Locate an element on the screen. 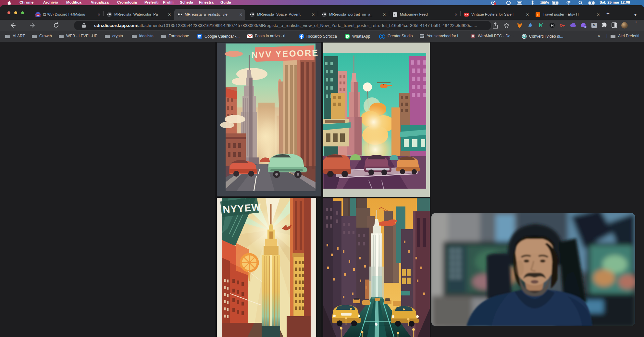 The height and width of the screenshot is (337, 644). svg-text: E is located at coordinates (538, 15).